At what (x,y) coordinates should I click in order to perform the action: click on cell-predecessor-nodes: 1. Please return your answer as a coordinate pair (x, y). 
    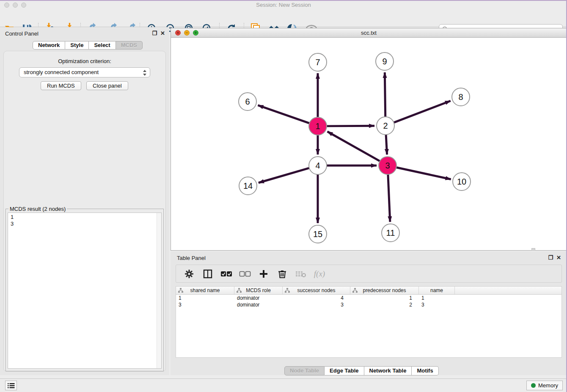
    Looking at the image, I should click on (385, 298).